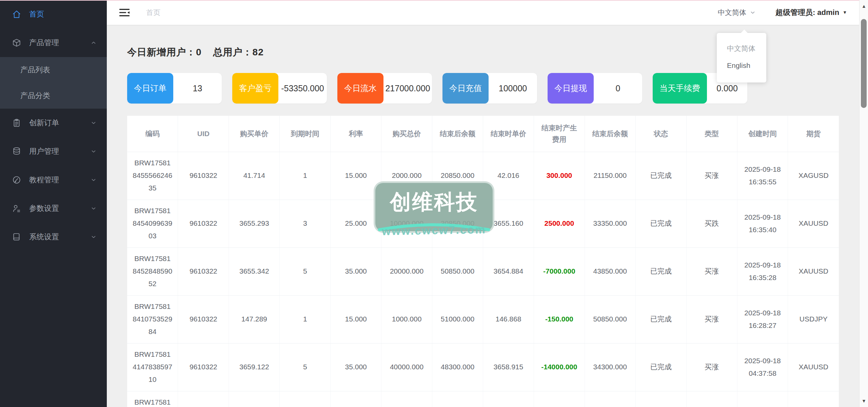  What do you see at coordinates (559, 367) in the screenshot?
I see `cell-end-fee: -14000.000` at bounding box center [559, 367].